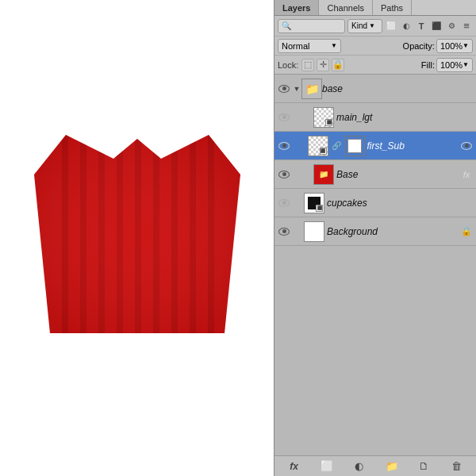 This screenshot has width=476, height=476. Describe the element at coordinates (365, 26) in the screenshot. I see `kind-dropdown: Kind ▼` at that location.